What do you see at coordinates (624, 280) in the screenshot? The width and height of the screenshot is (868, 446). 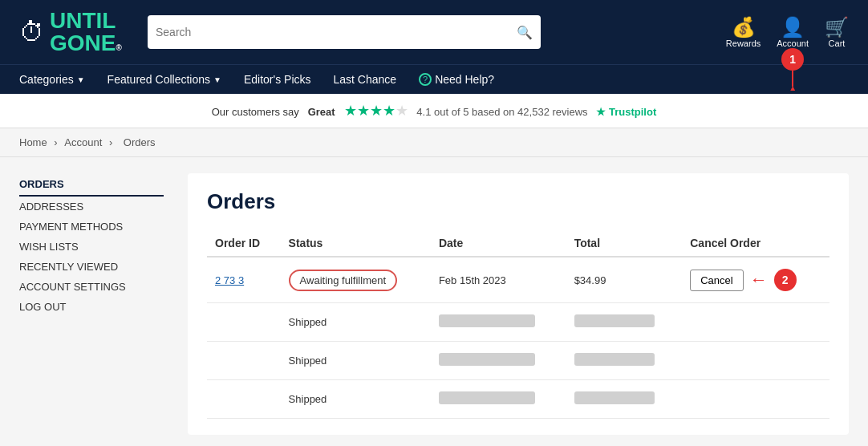 I see `order-total-cell: $34.99` at bounding box center [624, 280].